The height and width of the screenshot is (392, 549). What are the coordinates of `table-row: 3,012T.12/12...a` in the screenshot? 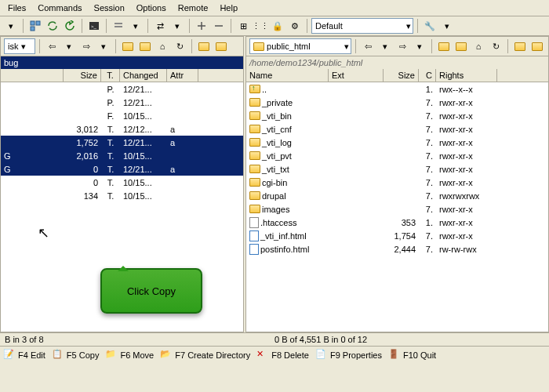 It's located at (122, 129).